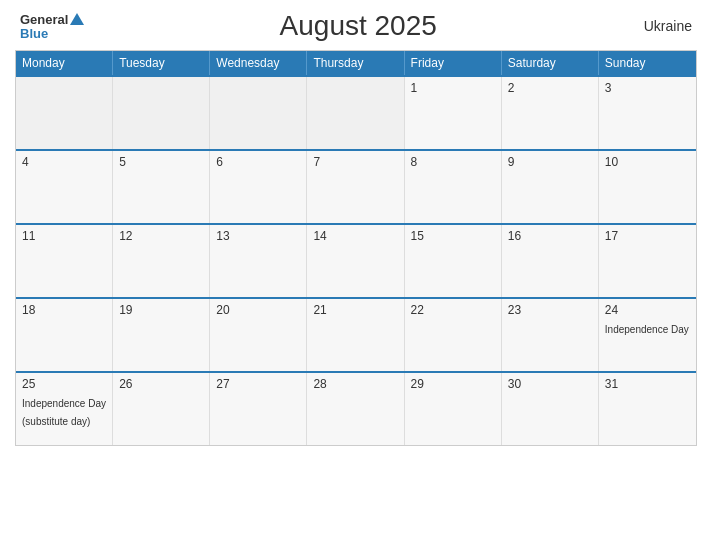  Describe the element at coordinates (64, 409) in the screenshot. I see `calendar-cell: 25Independence Day (substitute day)` at that location.